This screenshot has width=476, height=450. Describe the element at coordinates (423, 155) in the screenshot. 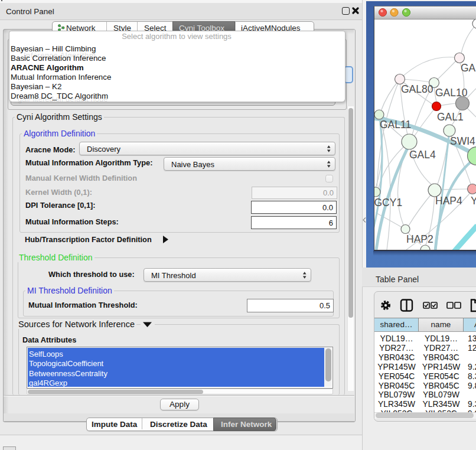

I see `svg-text: GAL4` at that location.